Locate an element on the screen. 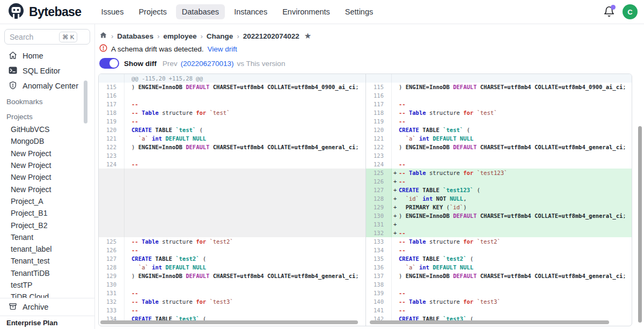 The width and height of the screenshot is (644, 329). code-text: -- Table structure for `test123` is located at coordinates (515, 173).